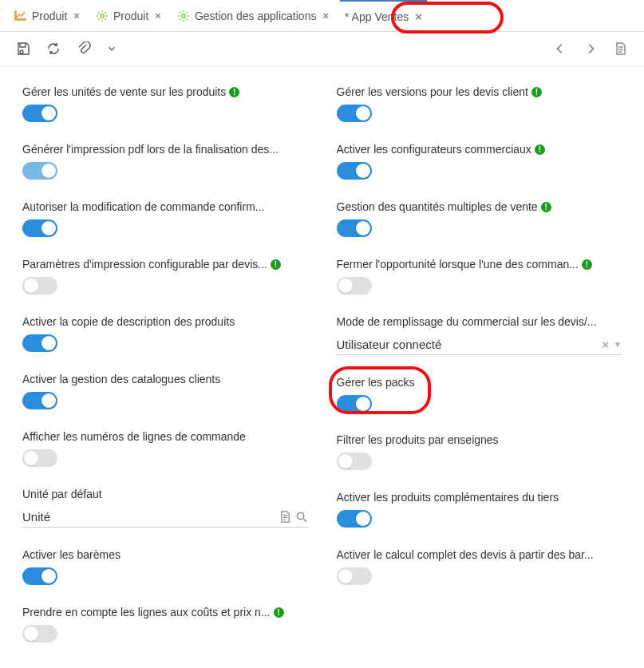  I want to click on field-label-text: Prendre en compte les lignes aux coûts e…, so click(147, 612).